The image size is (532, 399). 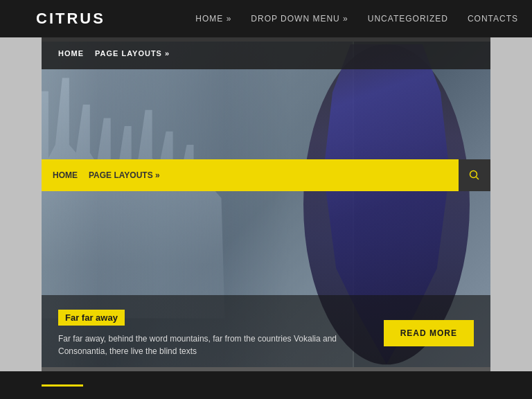 What do you see at coordinates (213, 19) in the screenshot?
I see `nav-home: HOME »` at bounding box center [213, 19].